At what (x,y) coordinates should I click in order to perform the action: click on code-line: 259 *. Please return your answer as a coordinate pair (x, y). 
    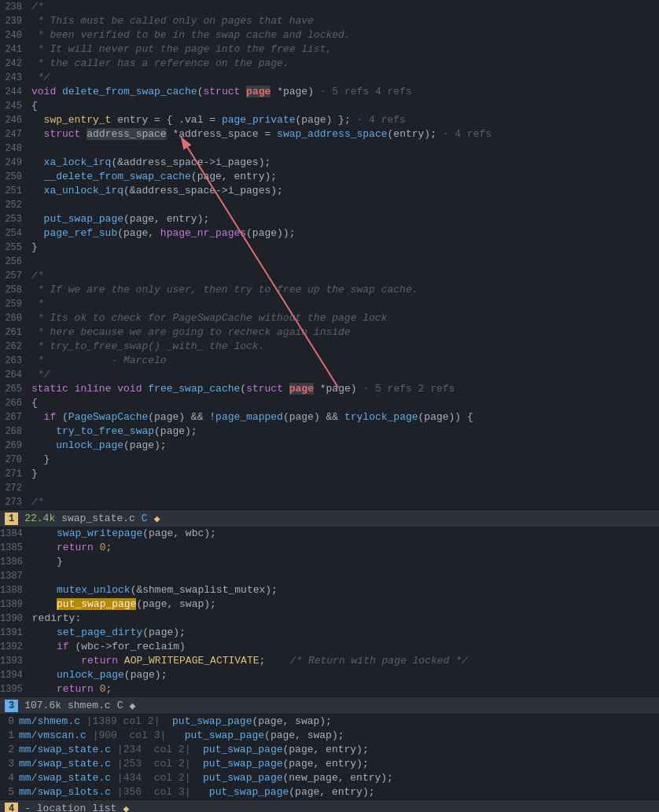
    Looking at the image, I should click on (330, 304).